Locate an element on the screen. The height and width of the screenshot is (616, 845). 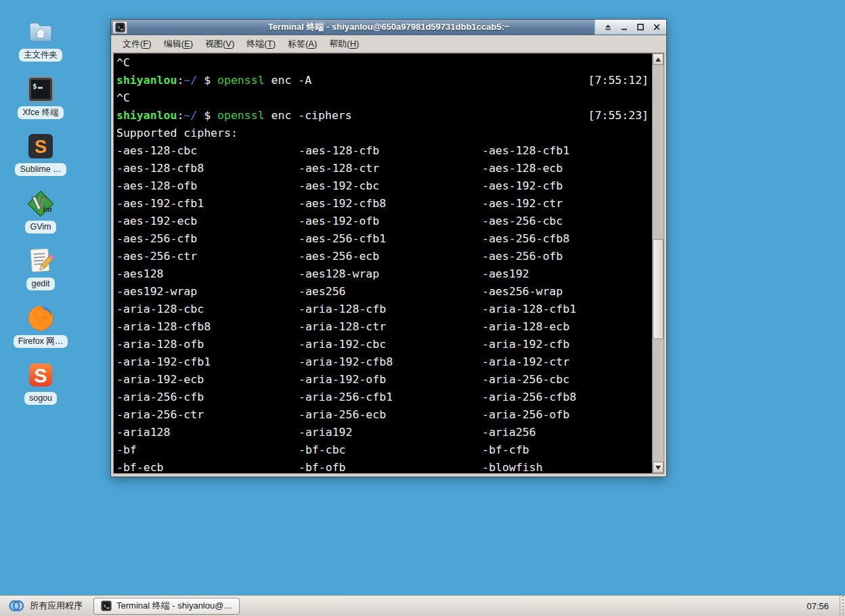
cipher-row: -aes-192-ecb-aes-192-ofb-aes-256-cbc is located at coordinates (383, 221).